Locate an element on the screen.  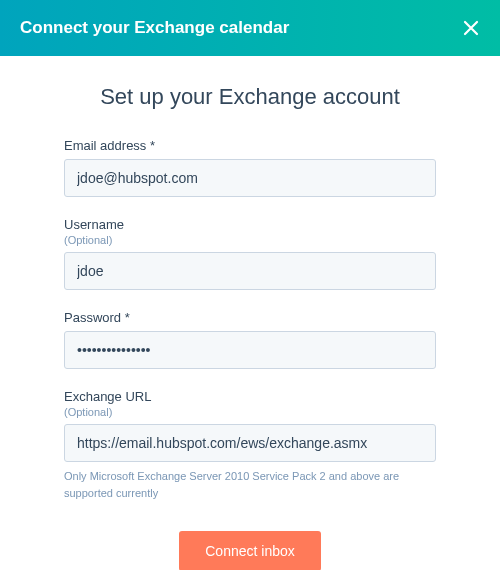
username-field is located at coordinates (250, 271).